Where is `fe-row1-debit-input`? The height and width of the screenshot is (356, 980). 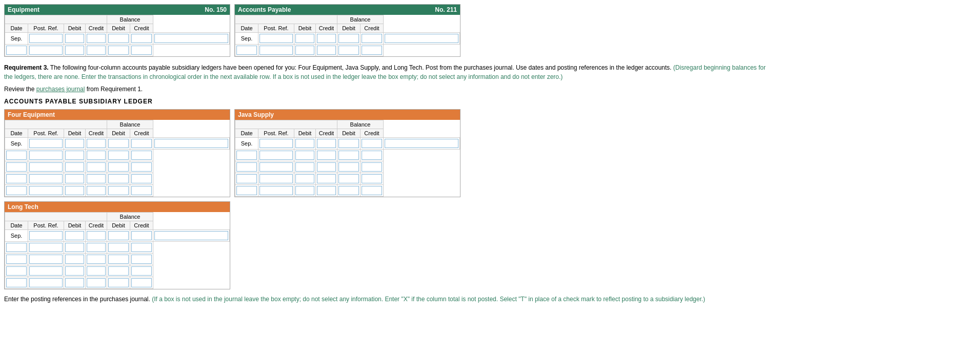
fe-row1-debit-input is located at coordinates (96, 143).